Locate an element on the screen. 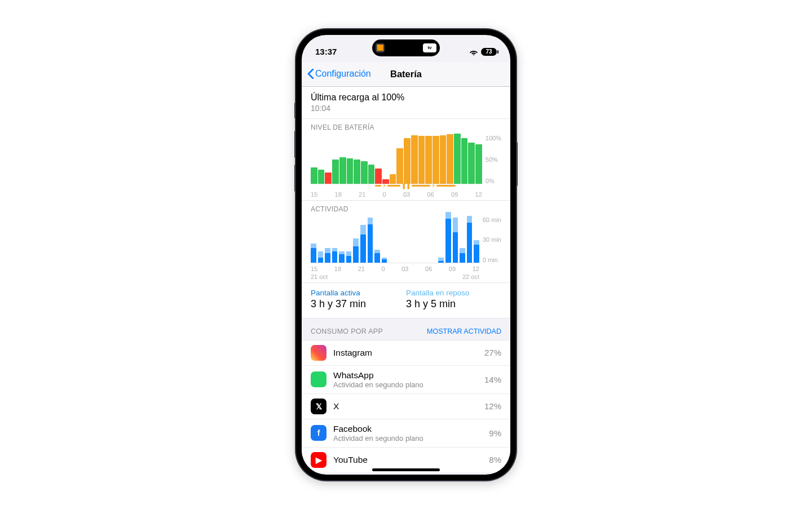  app-icon: ▶ is located at coordinates (319, 460).